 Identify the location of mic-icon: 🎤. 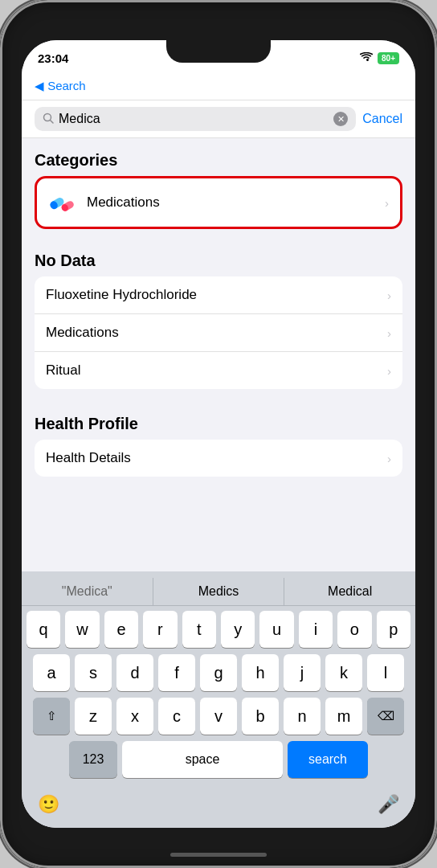
(389, 805).